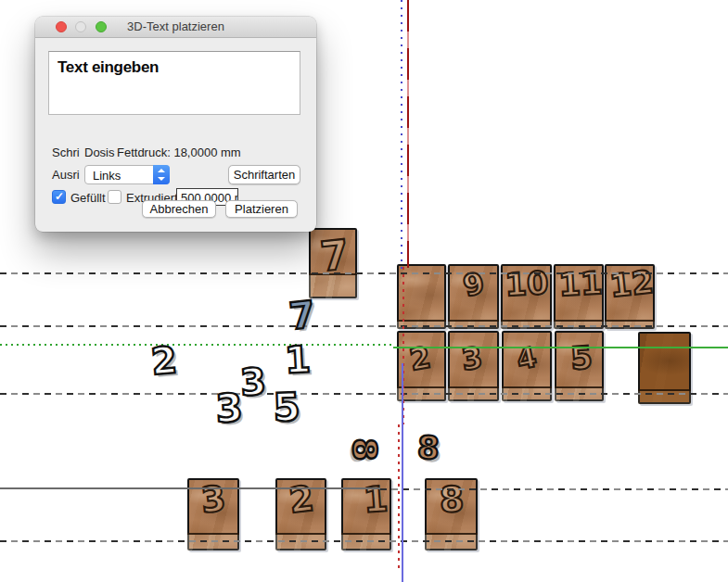 This screenshot has width=728, height=582. Describe the element at coordinates (302, 315) in the screenshot. I see `floating-number: 7` at that location.